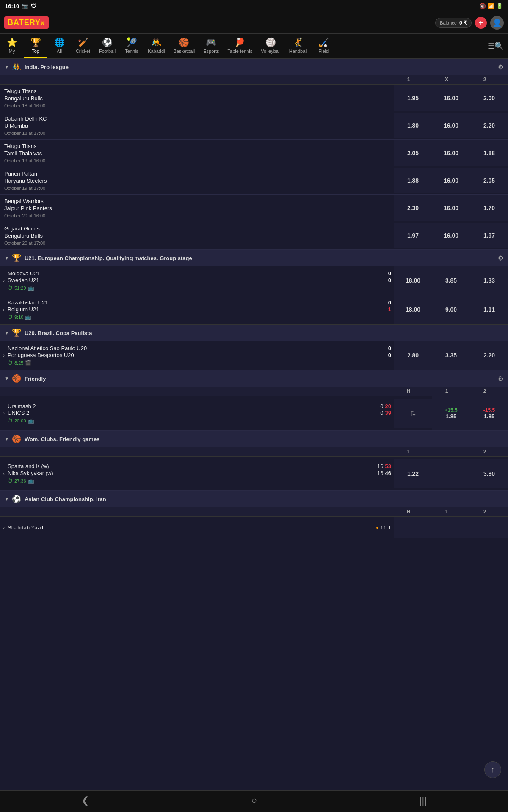  What do you see at coordinates (413, 153) in the screenshot?
I see `odds-1: 2.05` at bounding box center [413, 153].